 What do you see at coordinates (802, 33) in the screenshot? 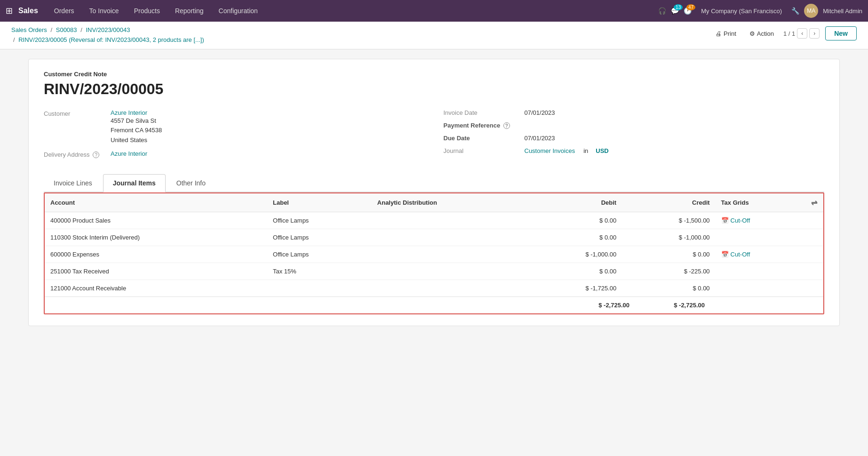
I see `page-nav: 1 / 1 ‹ ›` at bounding box center [802, 33].